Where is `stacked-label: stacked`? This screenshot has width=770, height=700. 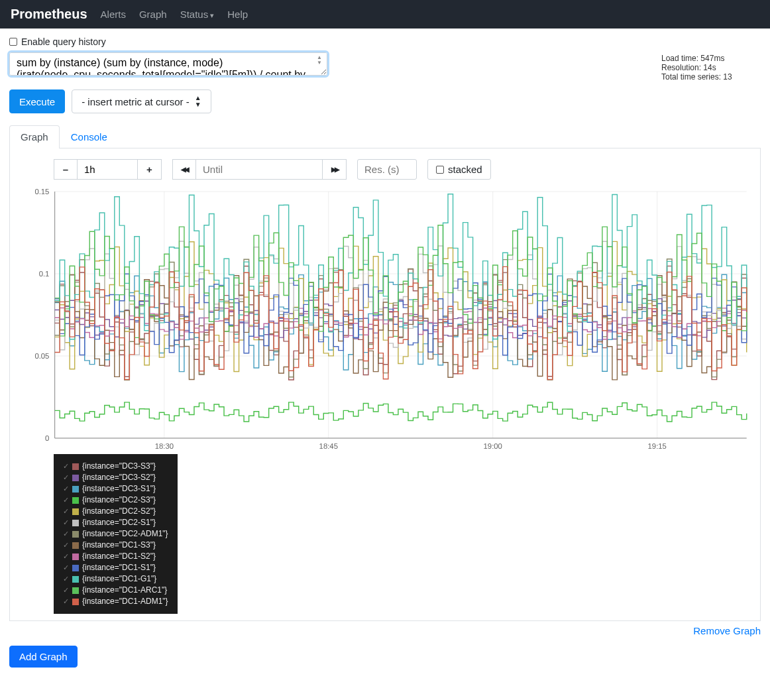 stacked-label: stacked is located at coordinates (465, 170).